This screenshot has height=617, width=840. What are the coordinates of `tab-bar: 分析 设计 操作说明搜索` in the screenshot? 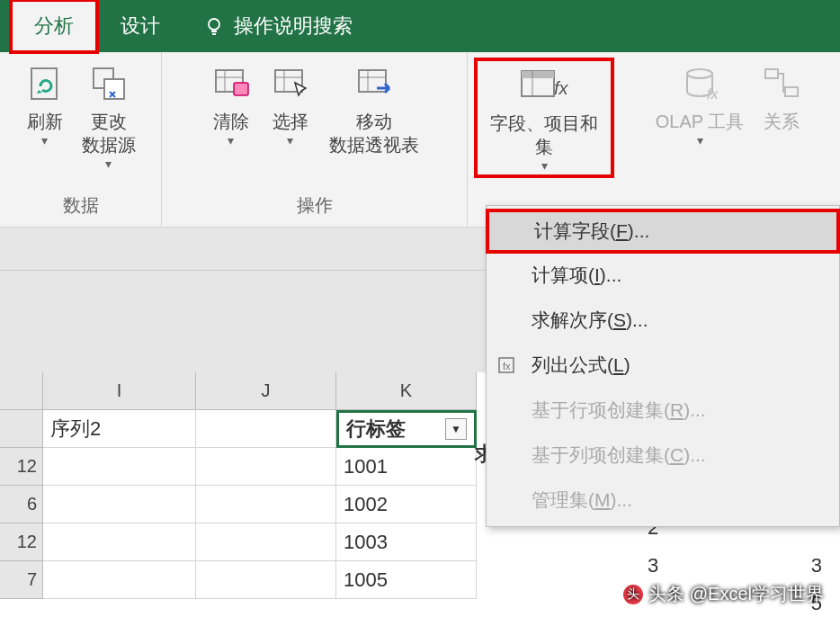 It's located at (420, 26).